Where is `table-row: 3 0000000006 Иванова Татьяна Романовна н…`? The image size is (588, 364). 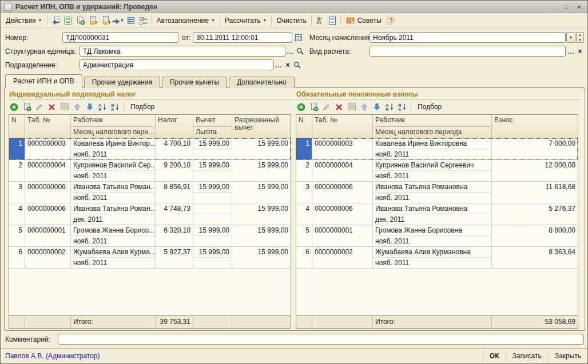
table-row: 3 0000000006 Иванова Татьяна Романовна н… is located at coordinates (437, 193).